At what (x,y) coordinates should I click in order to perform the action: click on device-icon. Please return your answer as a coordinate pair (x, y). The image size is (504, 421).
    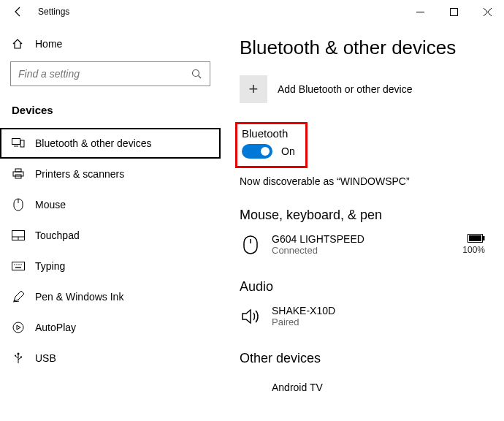
    Looking at the image, I should click on (251, 387).